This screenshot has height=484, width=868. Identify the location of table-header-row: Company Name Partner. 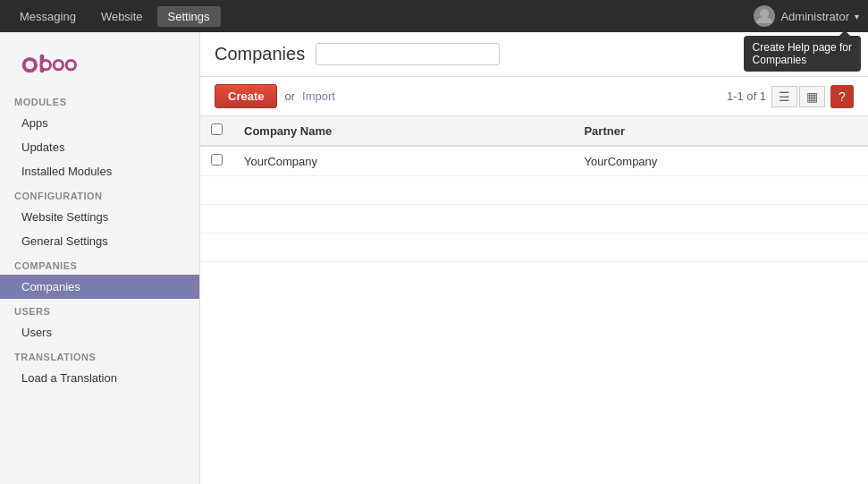
(535, 131).